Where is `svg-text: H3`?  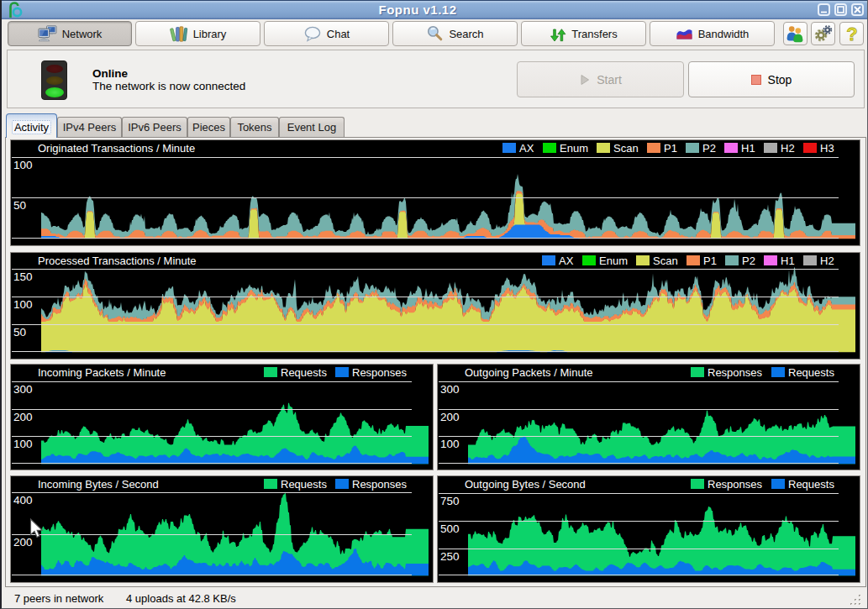 svg-text: H3 is located at coordinates (827, 148).